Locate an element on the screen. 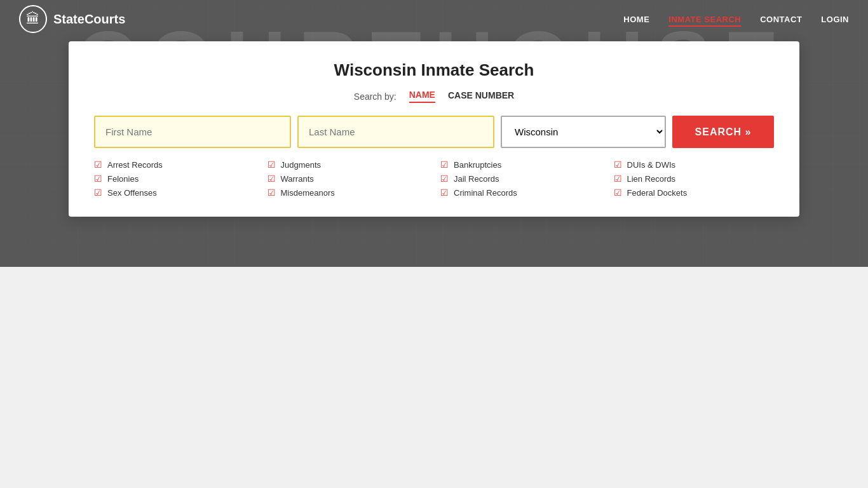 The width and height of the screenshot is (868, 488). checkbox-label: Jail Records is located at coordinates (477, 179).